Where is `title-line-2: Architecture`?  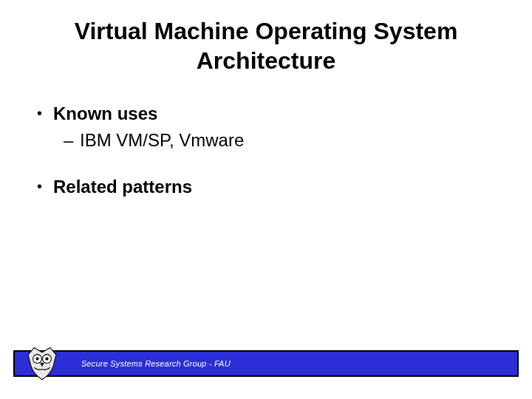
title-line-2: Architecture is located at coordinates (266, 61).